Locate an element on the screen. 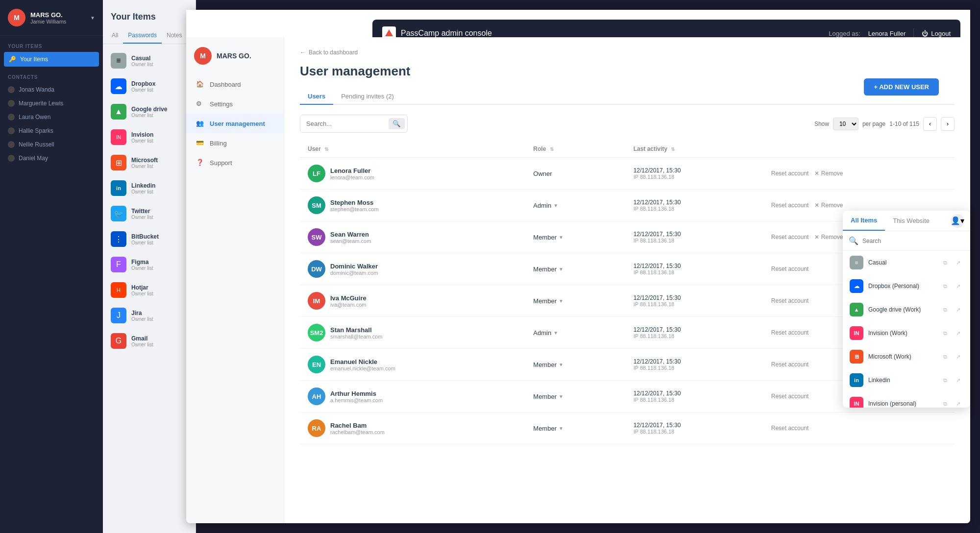 Image resolution: width=980 pixels, height=533 pixels. contact-item-marguerite: Marguerite Lewis is located at coordinates (51, 103).